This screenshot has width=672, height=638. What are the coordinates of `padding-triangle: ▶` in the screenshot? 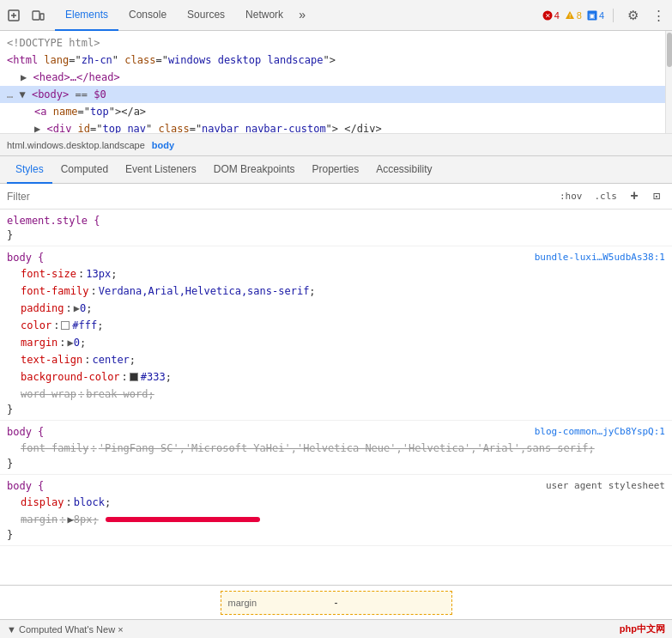 It's located at (77, 308).